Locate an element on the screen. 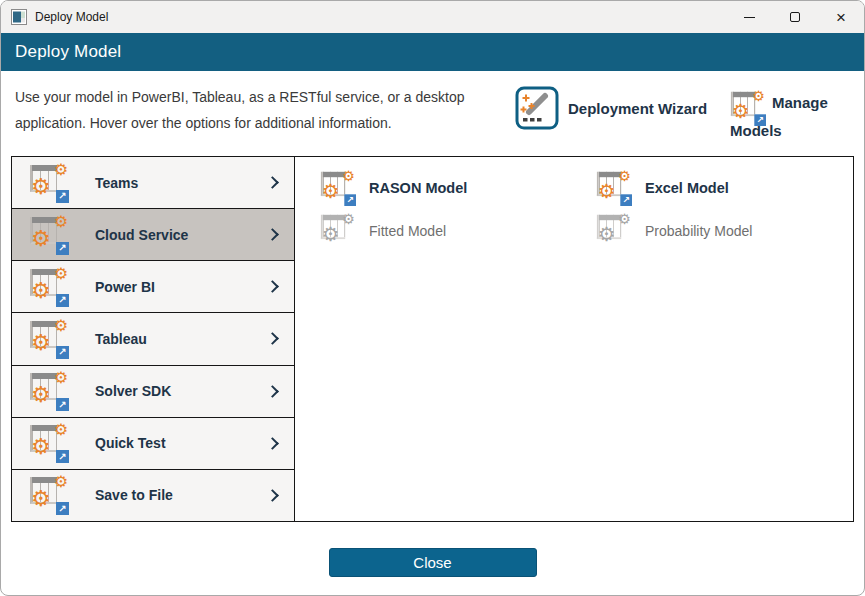  sidebar-item-label: Quick Test is located at coordinates (130, 443).